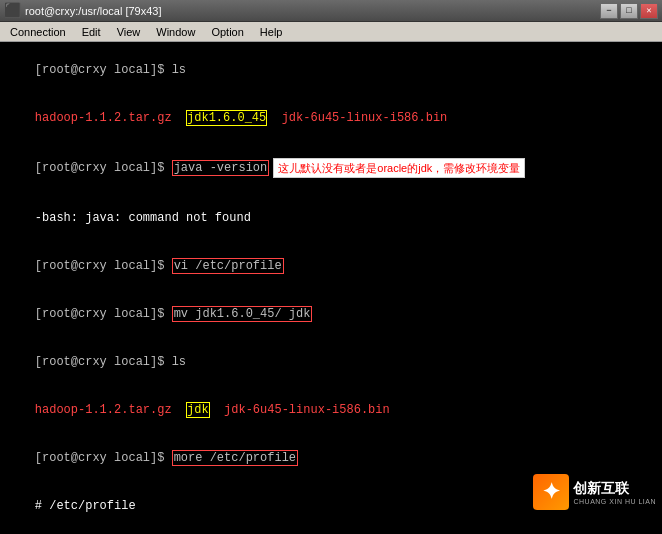 This screenshot has width=662, height=534. What do you see at coordinates (594, 492) in the screenshot?
I see `logo: ✦ 创新互联 CHUANG XIN HU LIAN` at bounding box center [594, 492].